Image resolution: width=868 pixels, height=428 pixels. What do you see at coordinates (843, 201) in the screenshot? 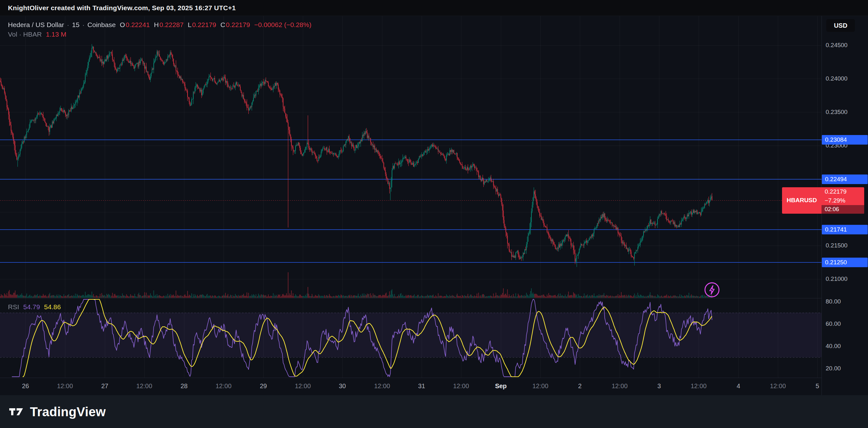
I see `last-price-column: 0.22179 −7.29% 02:06` at bounding box center [843, 201].